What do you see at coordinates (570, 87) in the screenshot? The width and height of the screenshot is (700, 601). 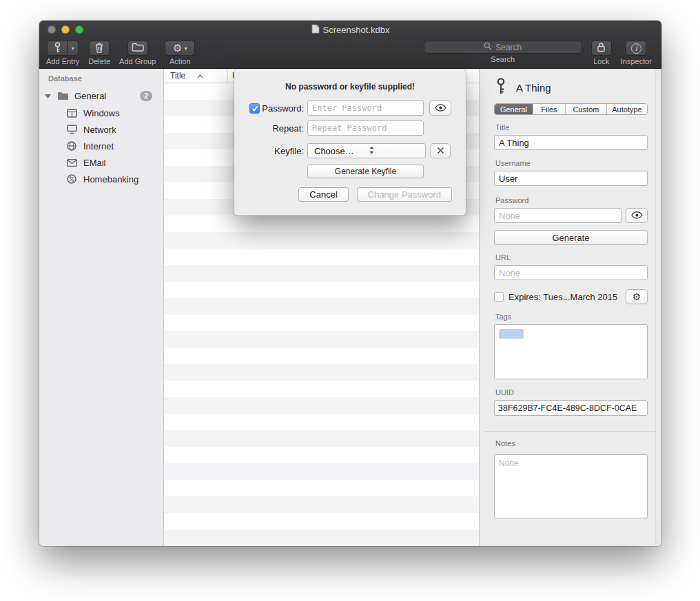 I see `entry-header: A Thing` at bounding box center [570, 87].